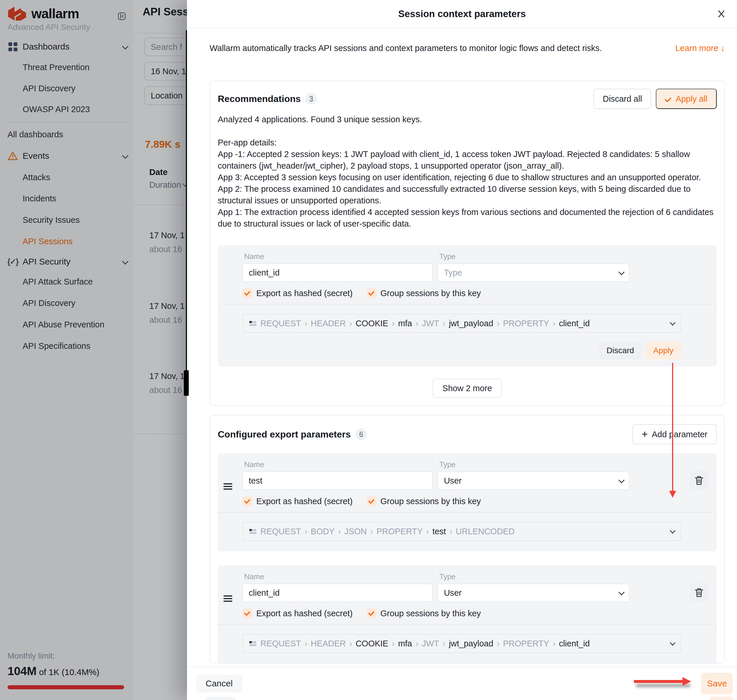 This screenshot has width=737, height=700. What do you see at coordinates (722, 699) in the screenshot?
I see `save-button-fragment` at bounding box center [722, 699].